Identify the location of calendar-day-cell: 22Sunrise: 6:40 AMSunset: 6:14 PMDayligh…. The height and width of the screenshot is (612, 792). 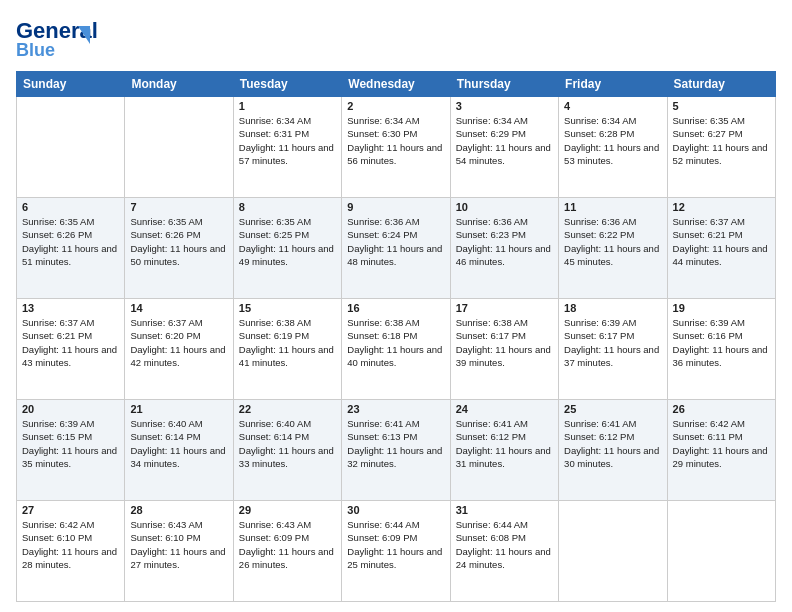
(287, 450).